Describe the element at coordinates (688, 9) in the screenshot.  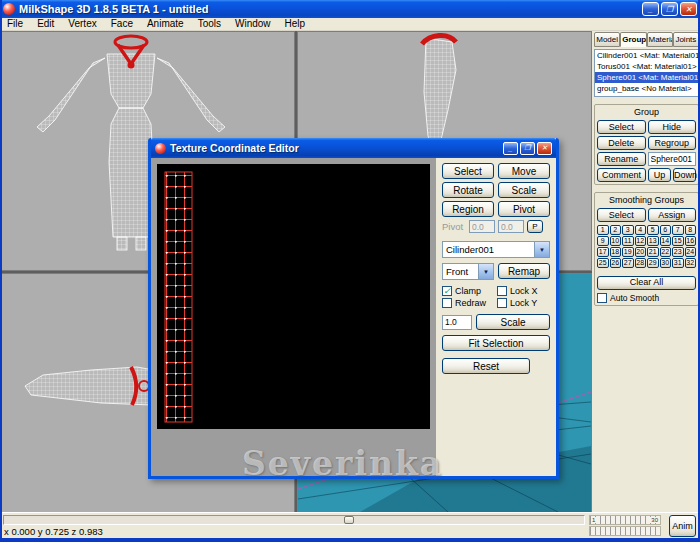
I see `close-button: ✕` at that location.